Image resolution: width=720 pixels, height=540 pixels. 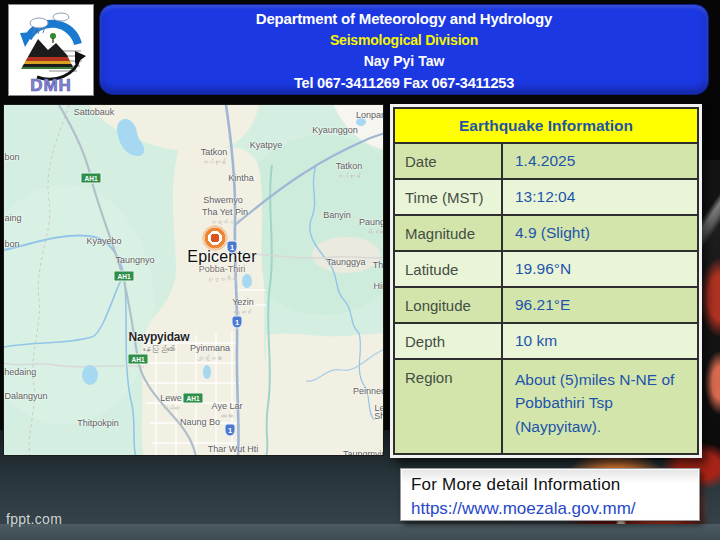 I want to click on map-label: Peinneda, so click(x=368, y=391).